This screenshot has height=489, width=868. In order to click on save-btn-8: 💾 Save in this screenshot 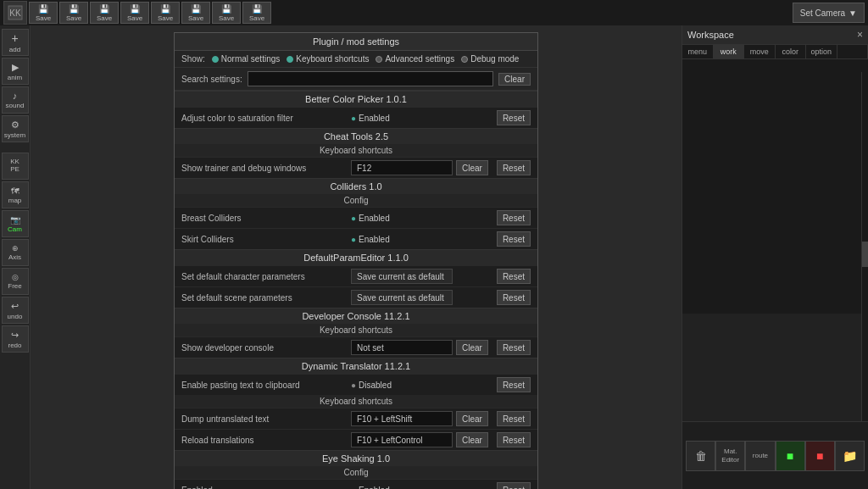, I will do `click(257, 13)`.